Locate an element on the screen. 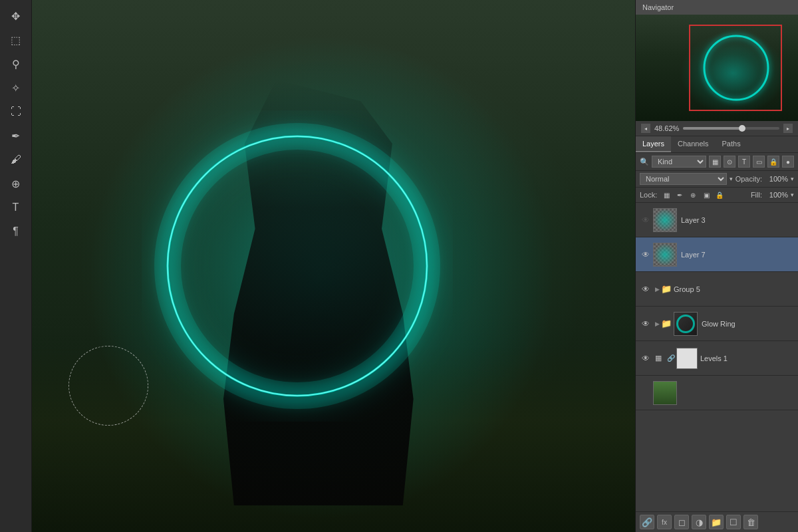  navigator-zoom-bar: ◂ 48.62% ▸ is located at coordinates (717, 128).